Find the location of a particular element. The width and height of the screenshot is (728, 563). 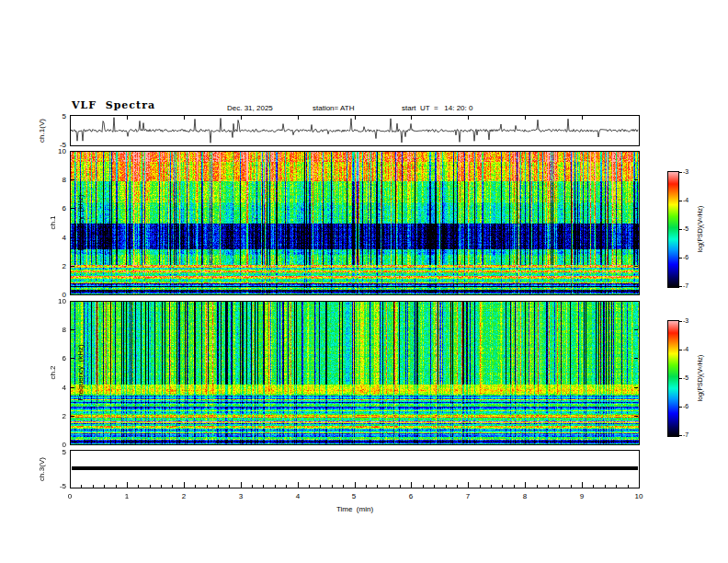

figure-title: VLF Spectra is located at coordinates (114, 105).